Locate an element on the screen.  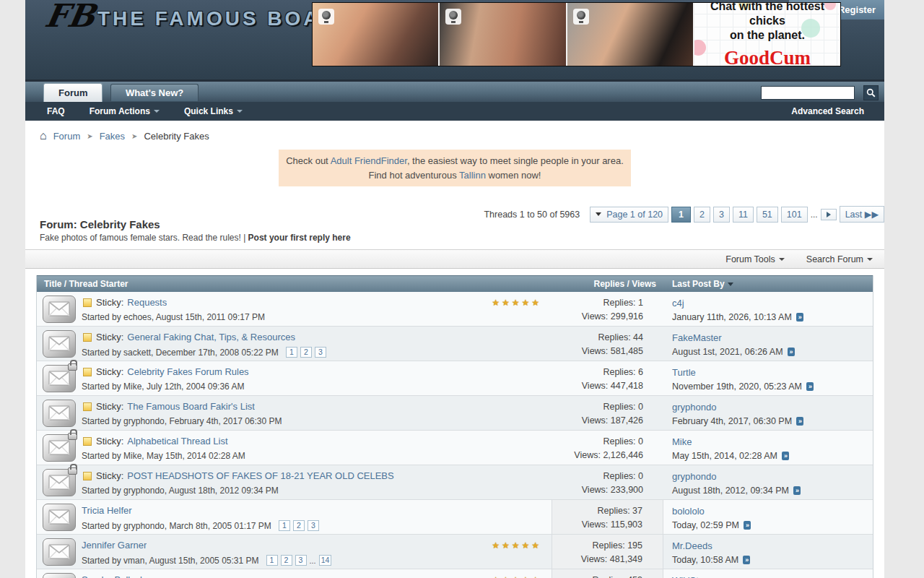
thread-title-link: Alphabetical Thread List is located at coordinates (178, 441).